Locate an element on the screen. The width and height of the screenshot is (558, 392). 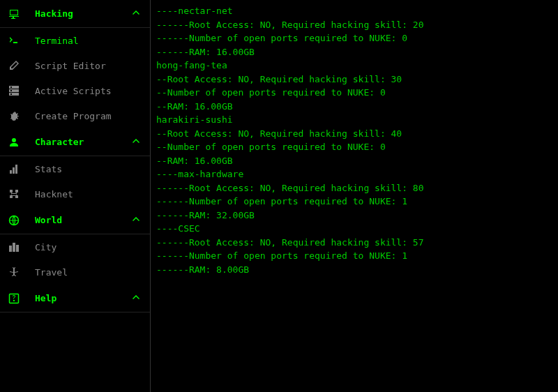
sidebar-item-travel: Travel is located at coordinates (75, 272).